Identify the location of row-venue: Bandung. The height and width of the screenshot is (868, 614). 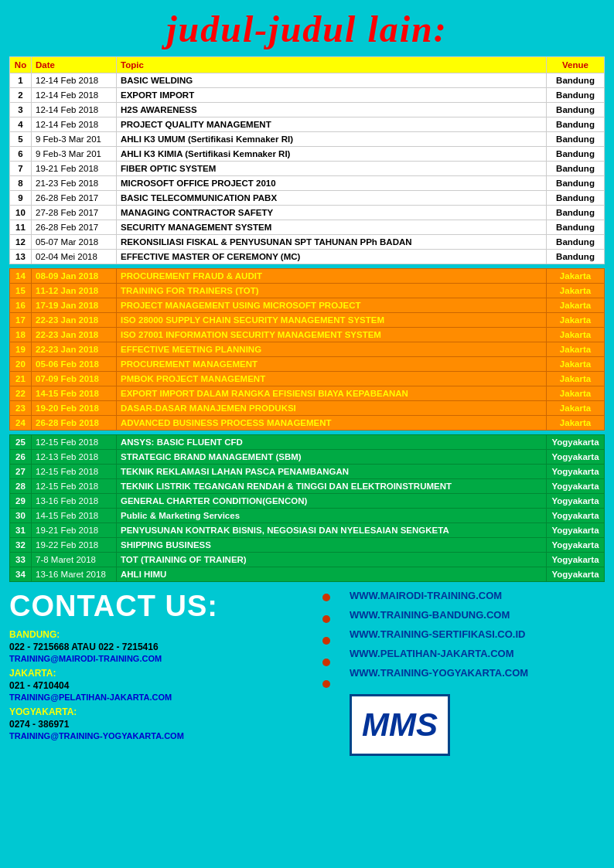
(575, 257).